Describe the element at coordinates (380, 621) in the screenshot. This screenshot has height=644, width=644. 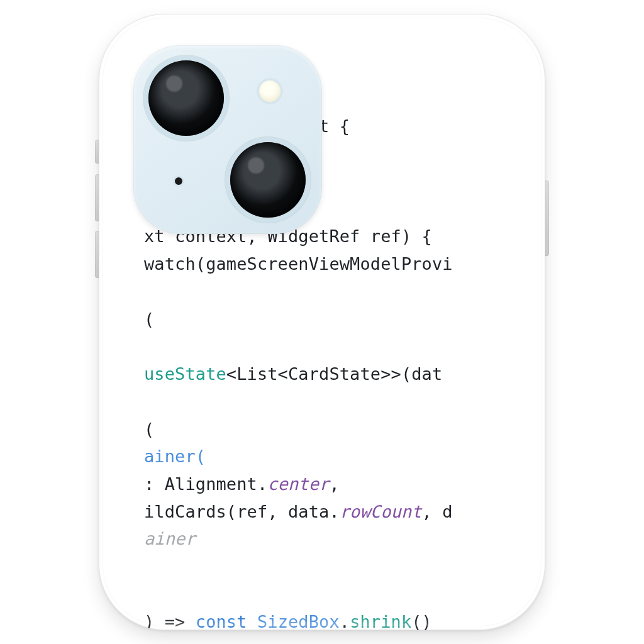
I see `code-token: shrink` at that location.